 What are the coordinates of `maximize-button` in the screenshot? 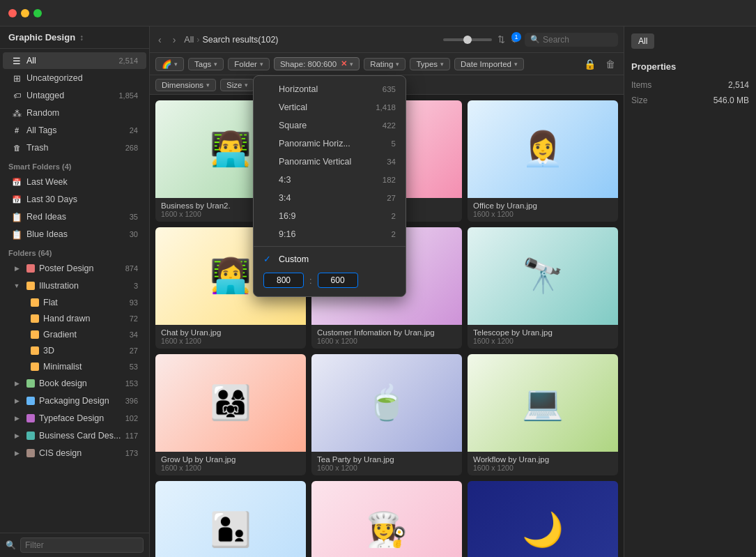 It's located at (38, 13).